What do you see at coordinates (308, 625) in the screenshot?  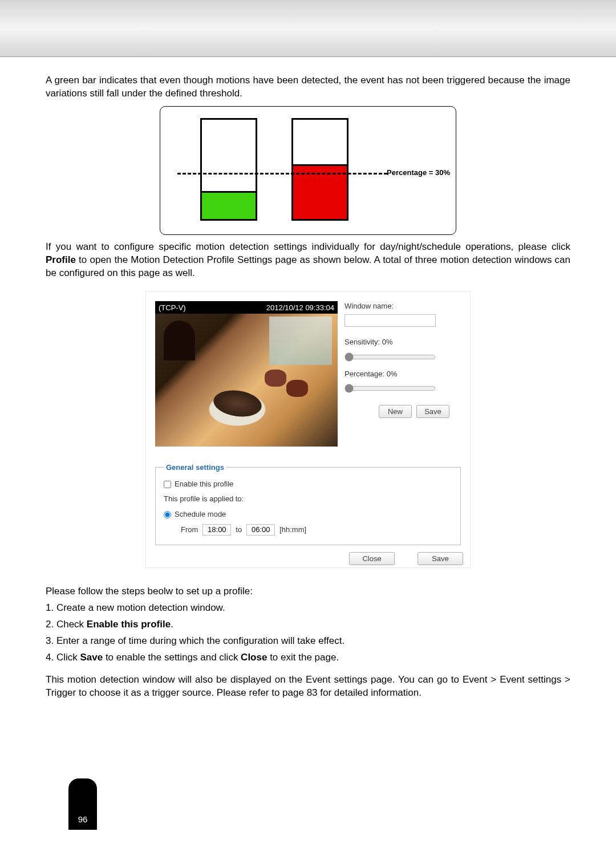 I see `step-2: 2. Check Enable this profile.` at bounding box center [308, 625].